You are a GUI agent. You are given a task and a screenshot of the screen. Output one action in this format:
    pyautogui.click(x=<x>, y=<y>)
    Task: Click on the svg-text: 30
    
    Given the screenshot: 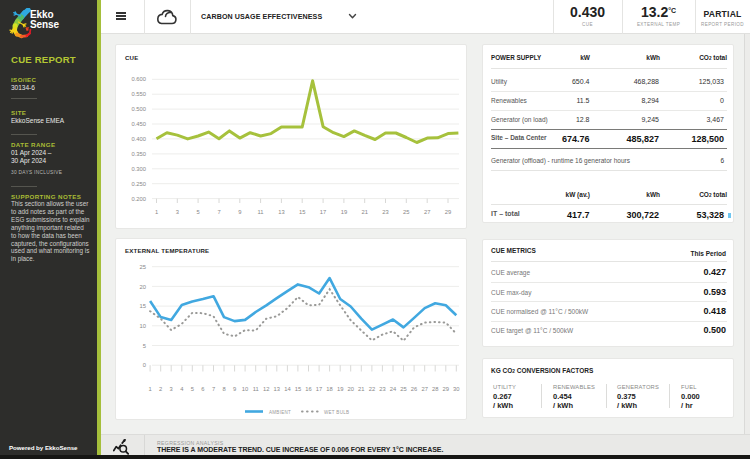 What is the action you would take?
    pyautogui.click(x=456, y=389)
    